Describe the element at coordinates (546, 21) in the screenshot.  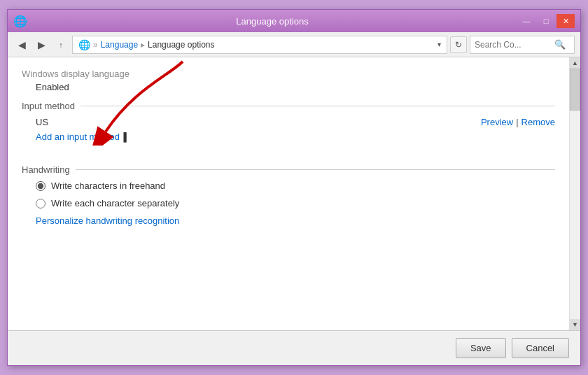
I see `title-bar-controls: — □ ✕` at that location.